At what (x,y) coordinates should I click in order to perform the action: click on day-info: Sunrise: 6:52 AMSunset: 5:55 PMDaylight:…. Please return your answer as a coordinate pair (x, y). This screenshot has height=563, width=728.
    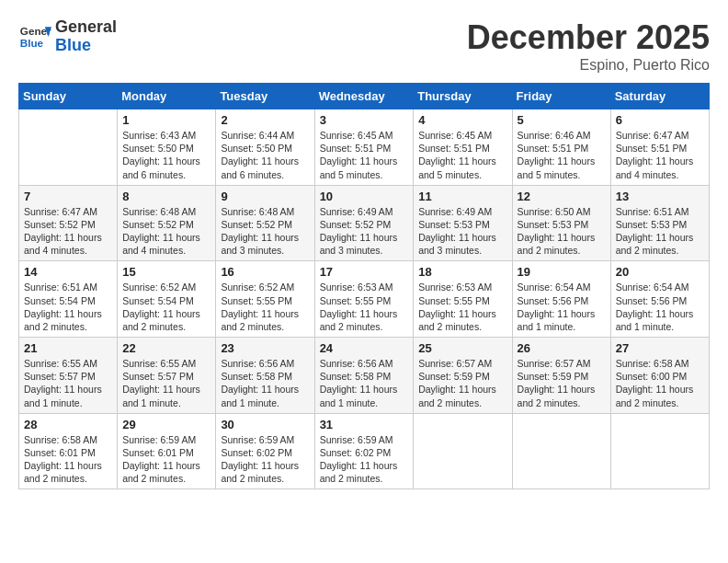
    Looking at the image, I should click on (265, 307).